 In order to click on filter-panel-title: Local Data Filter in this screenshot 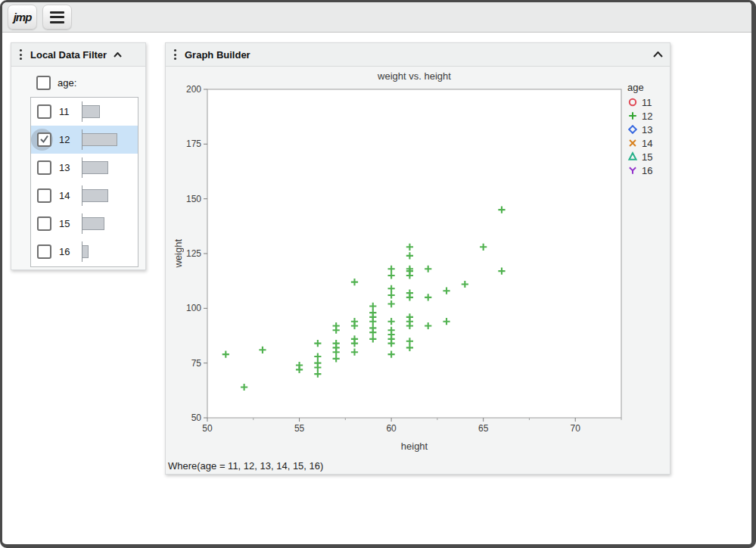, I will do `click(68, 54)`.